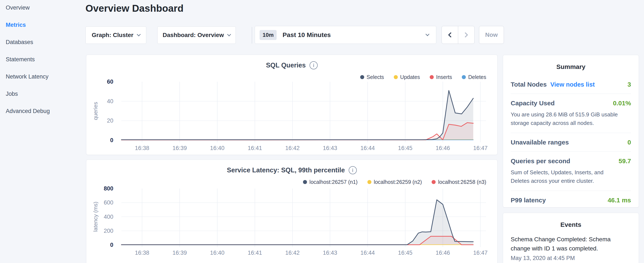  What do you see at coordinates (492, 35) in the screenshot?
I see `now-button: Now` at bounding box center [492, 35].